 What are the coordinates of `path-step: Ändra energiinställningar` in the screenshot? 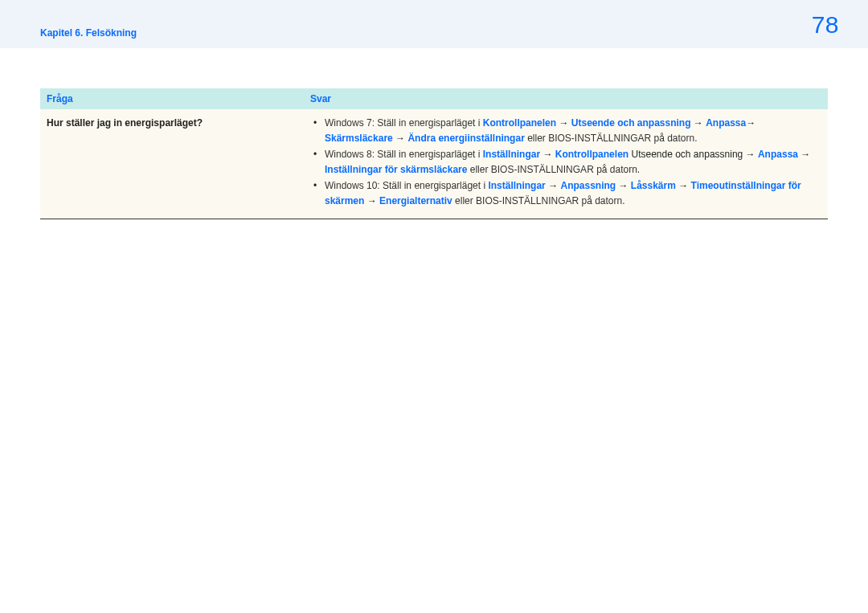 It's located at (466, 138).